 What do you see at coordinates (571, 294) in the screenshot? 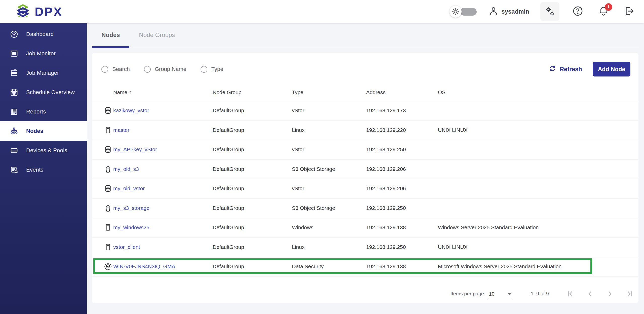
I see `first-page-button` at bounding box center [571, 294].